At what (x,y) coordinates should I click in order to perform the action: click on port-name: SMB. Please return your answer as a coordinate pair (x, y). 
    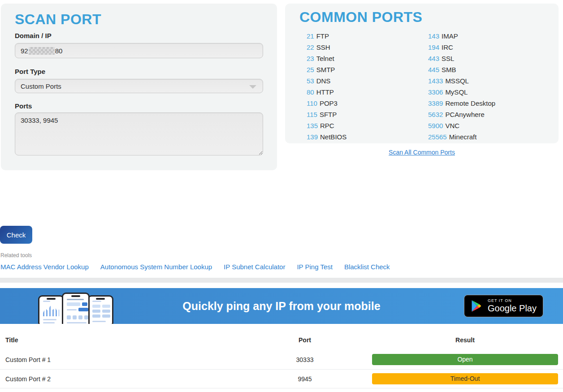
    Looking at the image, I should click on (449, 70).